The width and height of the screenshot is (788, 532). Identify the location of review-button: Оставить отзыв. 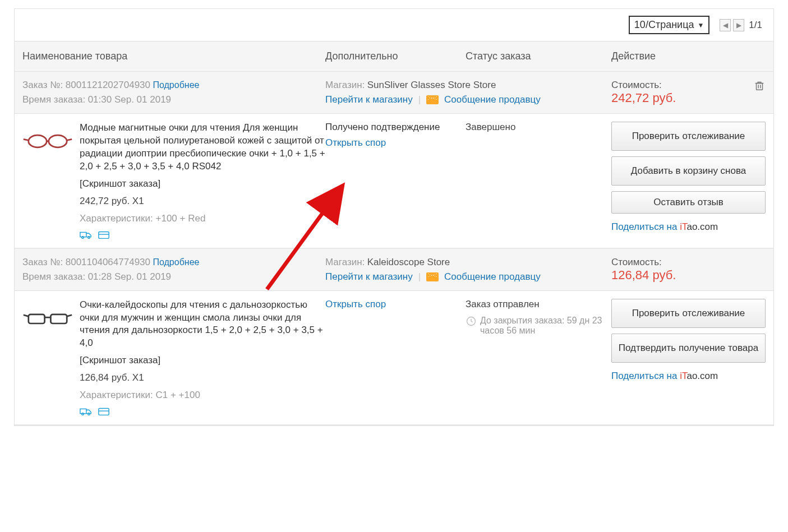
(689, 202).